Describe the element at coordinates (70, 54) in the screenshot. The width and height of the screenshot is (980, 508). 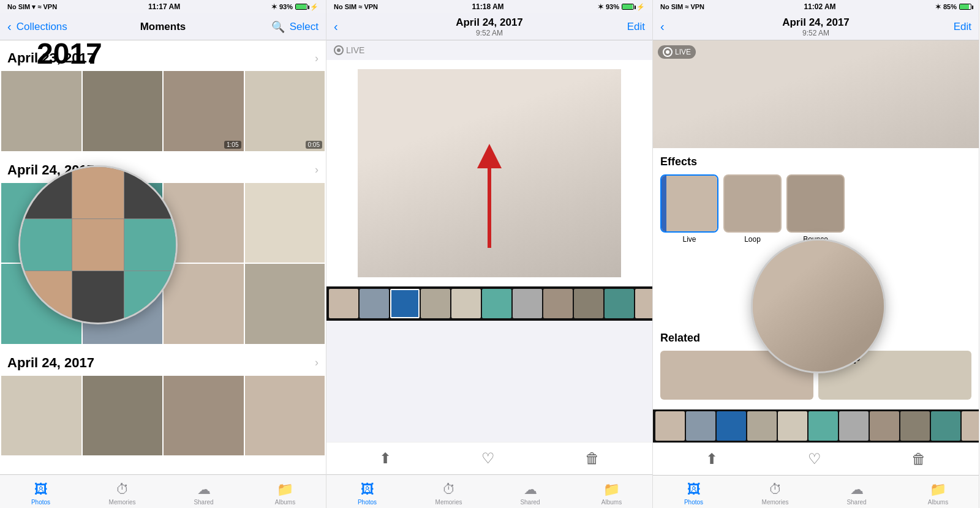
I see `year-label-magnifier: 2017` at that location.